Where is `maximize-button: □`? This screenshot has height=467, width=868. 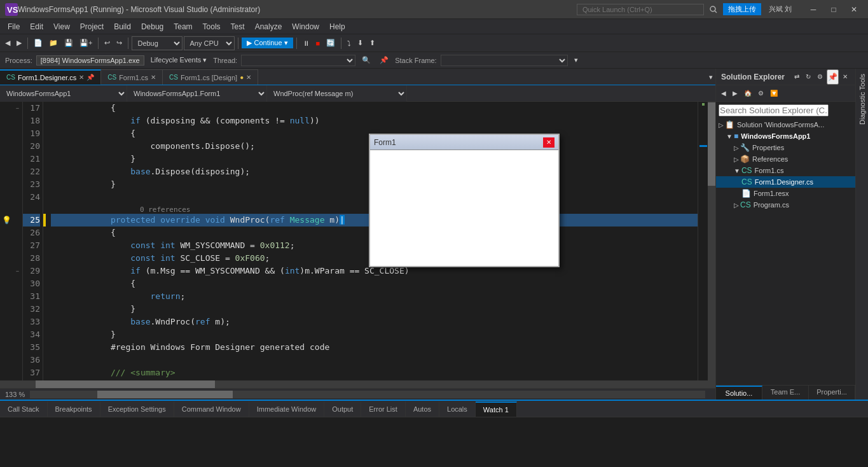 maximize-button: □ is located at coordinates (834, 10).